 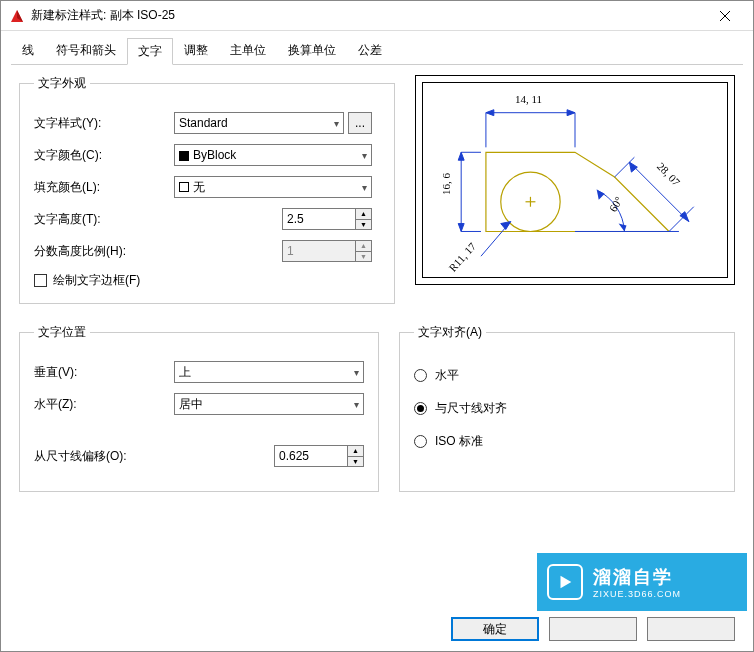 What do you see at coordinates (725, 16) in the screenshot?
I see `close-button` at bounding box center [725, 16].